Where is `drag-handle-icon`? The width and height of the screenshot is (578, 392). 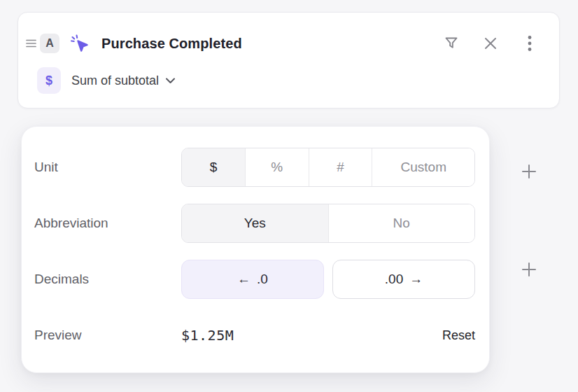 drag-handle-icon is located at coordinates (31, 43).